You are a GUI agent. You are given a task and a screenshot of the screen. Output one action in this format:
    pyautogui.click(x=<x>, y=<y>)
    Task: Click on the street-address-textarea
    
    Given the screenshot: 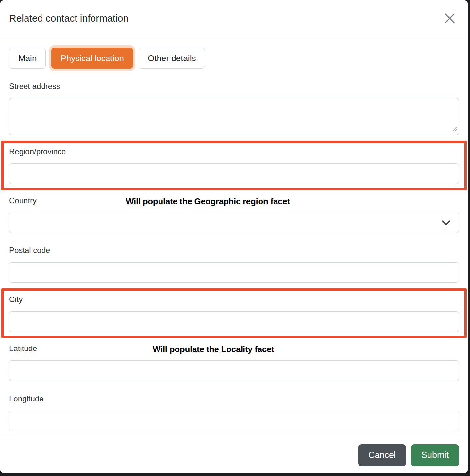 What is the action you would take?
    pyautogui.click(x=234, y=116)
    